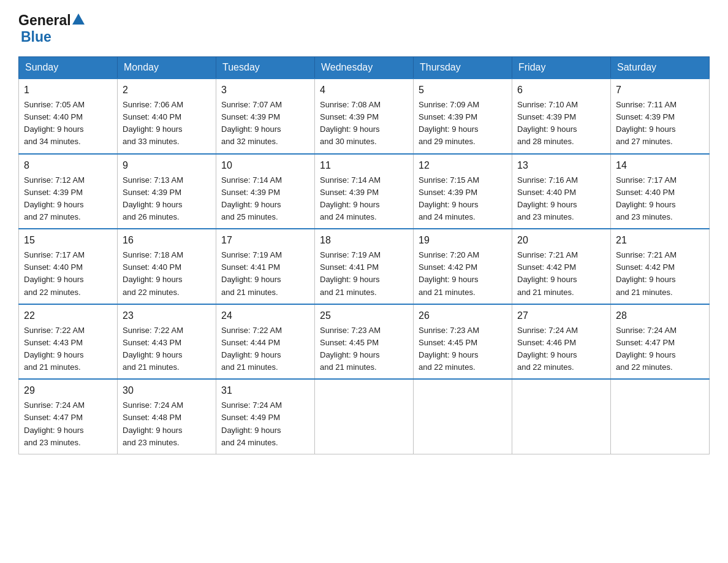 The height and width of the screenshot is (563, 728). What do you see at coordinates (463, 316) in the screenshot?
I see `day-number: 26` at bounding box center [463, 316].